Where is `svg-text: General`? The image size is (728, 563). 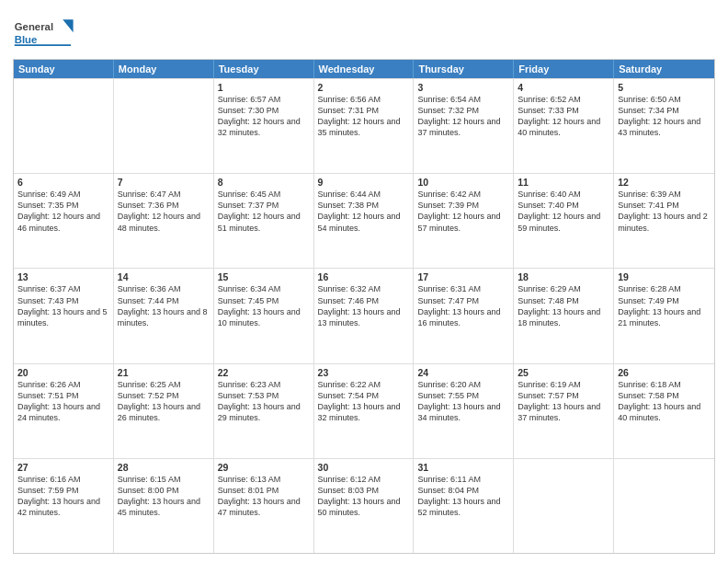 svg-text: General is located at coordinates (34, 27).